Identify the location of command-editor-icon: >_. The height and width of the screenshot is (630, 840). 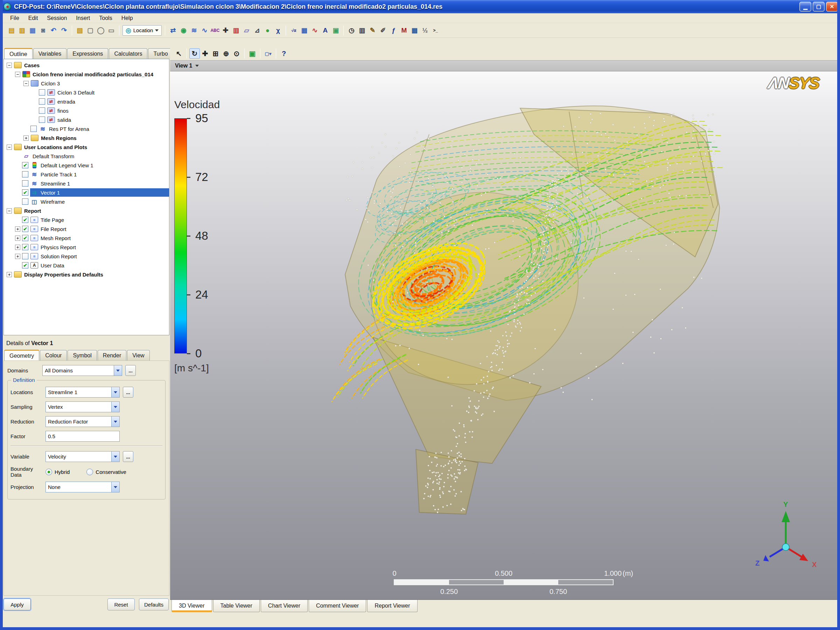
(435, 30).